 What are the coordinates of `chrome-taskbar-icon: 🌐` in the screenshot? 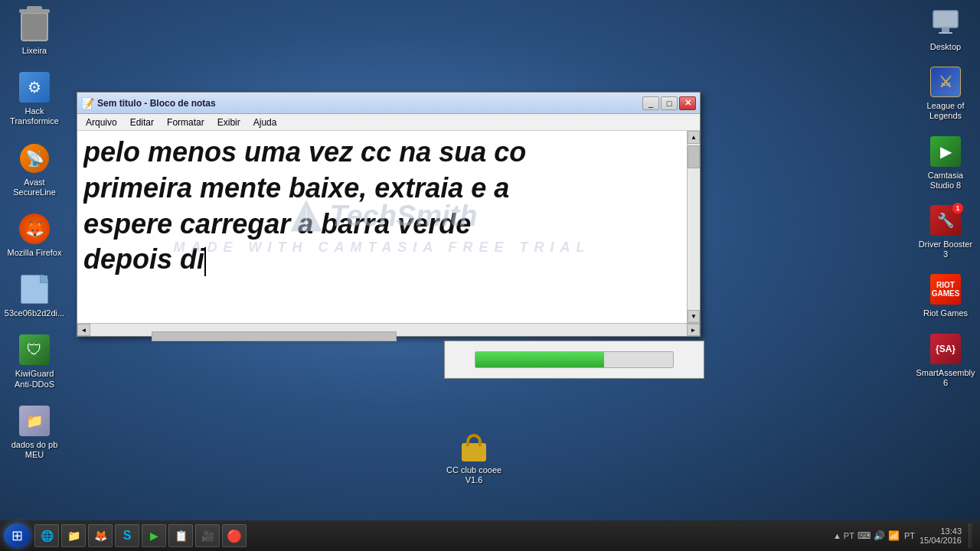 It's located at (47, 536).